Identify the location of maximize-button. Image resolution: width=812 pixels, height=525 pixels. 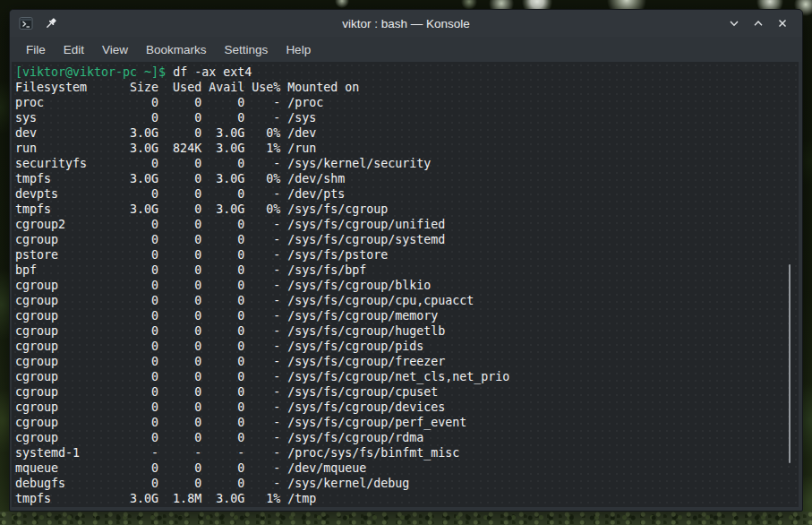
(758, 23).